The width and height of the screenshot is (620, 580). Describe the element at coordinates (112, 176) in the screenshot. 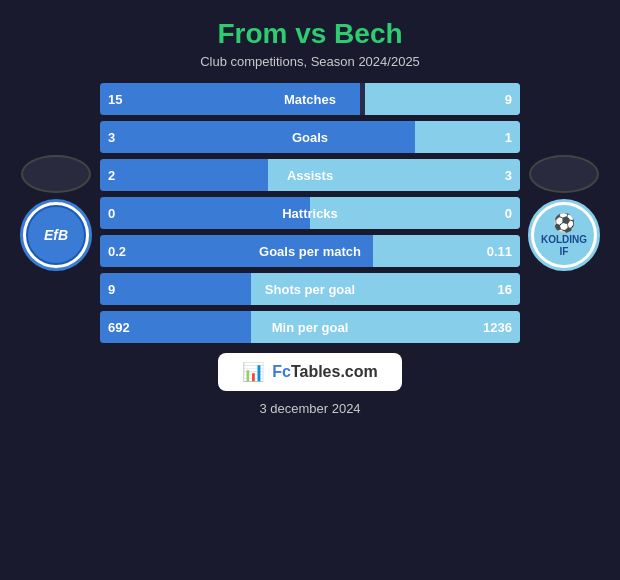

I see `stat-left-value-2: 2` at that location.